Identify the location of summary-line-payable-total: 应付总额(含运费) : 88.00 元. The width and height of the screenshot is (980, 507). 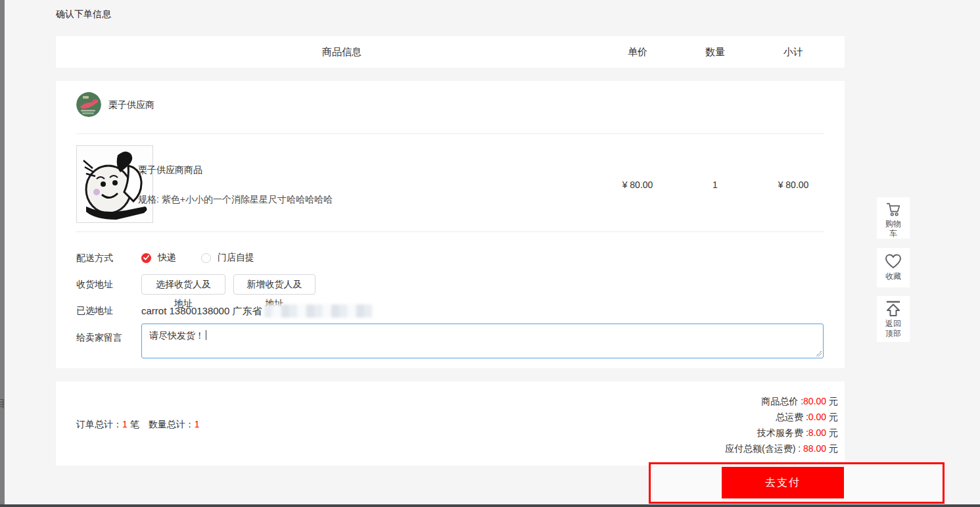
(674, 449).